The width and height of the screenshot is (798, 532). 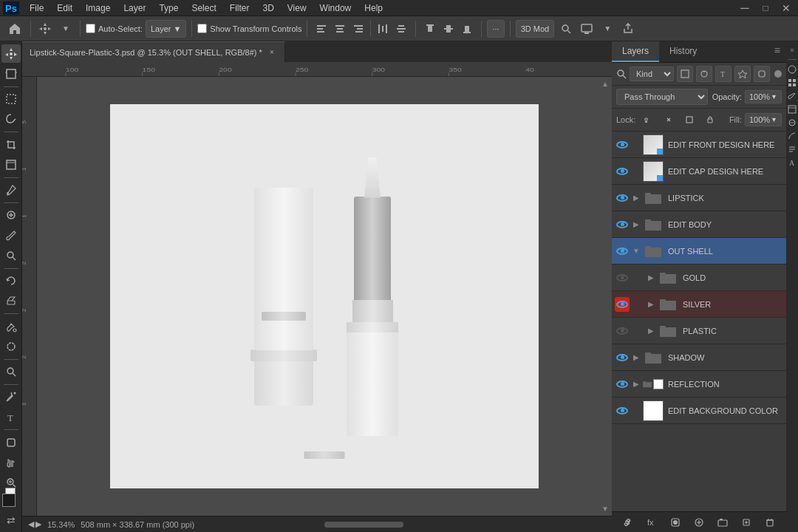 What do you see at coordinates (723, 74) in the screenshot?
I see `filter-type-btn: T` at bounding box center [723, 74].